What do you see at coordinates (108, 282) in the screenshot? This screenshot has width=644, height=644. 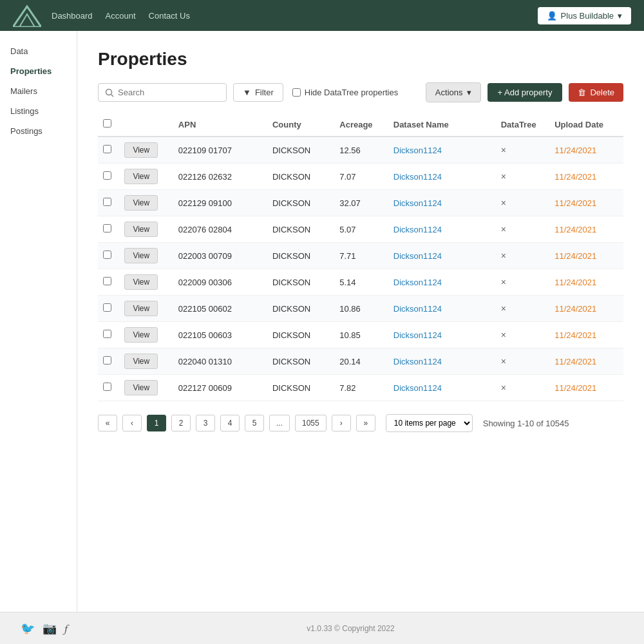 I see `row-checkbox-cell` at bounding box center [108, 282].